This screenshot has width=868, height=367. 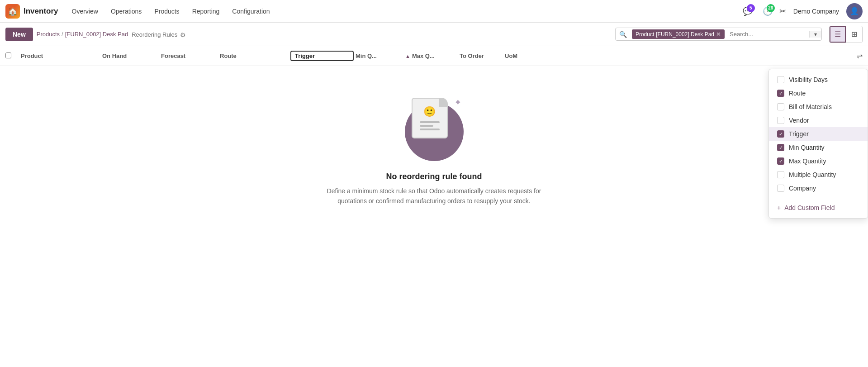 I want to click on search-tag: Product [FURN_0002] Desk Pad ✕, so click(x=678, y=34).